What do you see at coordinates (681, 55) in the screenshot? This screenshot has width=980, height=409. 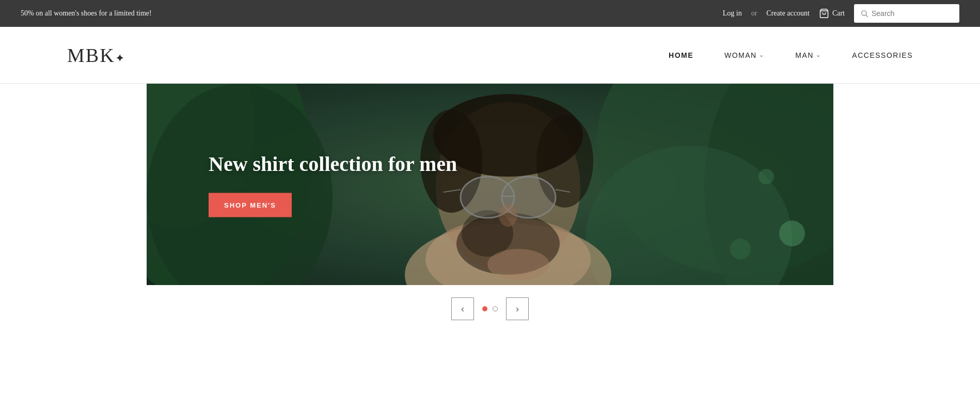 I see `nav-home: HOME` at bounding box center [681, 55].